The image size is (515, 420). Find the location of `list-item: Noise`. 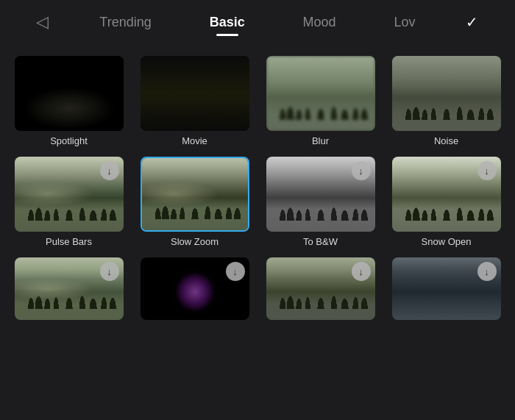

list-item: Noise is located at coordinates (446, 102).